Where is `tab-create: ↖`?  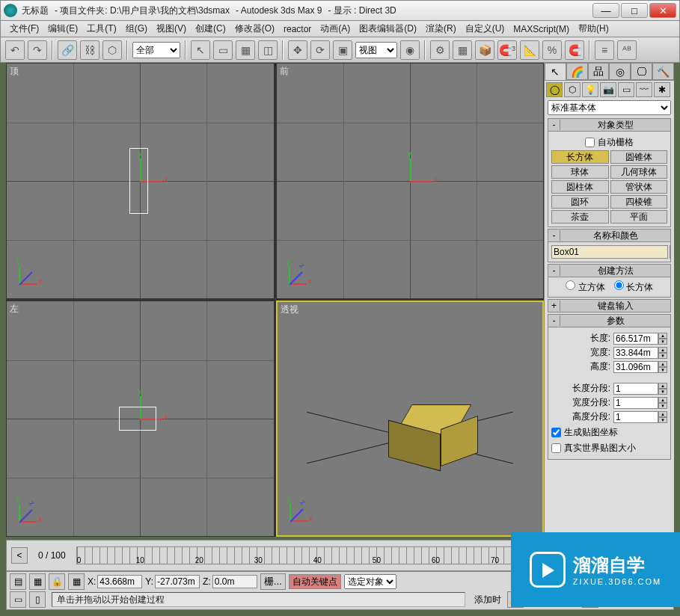 tab-create: ↖ is located at coordinates (555, 72).